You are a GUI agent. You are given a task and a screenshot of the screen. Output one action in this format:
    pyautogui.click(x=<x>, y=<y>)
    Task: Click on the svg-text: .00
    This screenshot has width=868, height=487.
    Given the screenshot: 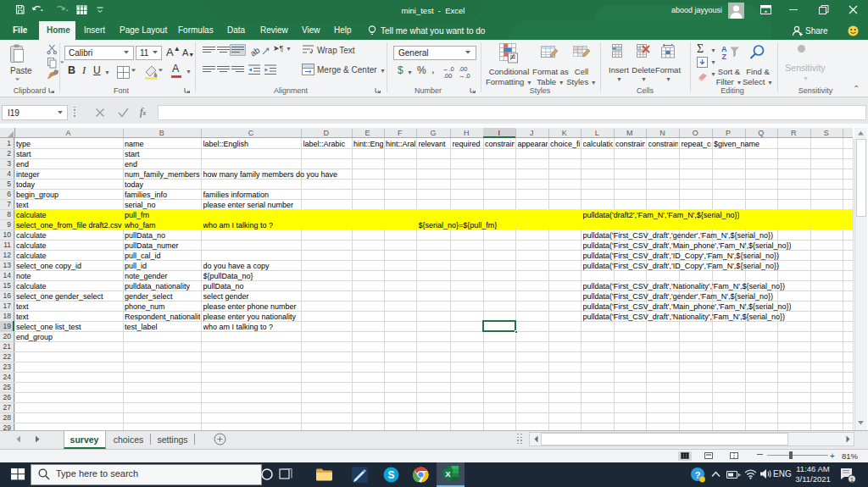 What is the action you would take?
    pyautogui.click(x=448, y=76)
    